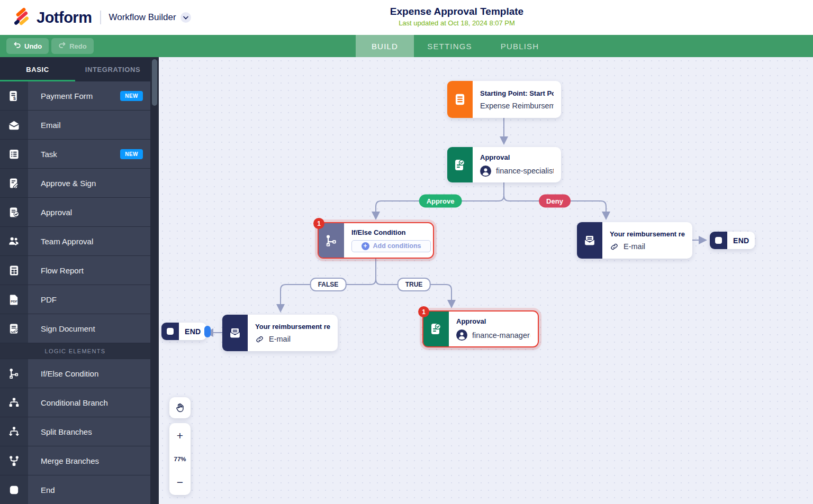 This screenshot has height=504, width=813. What do you see at coordinates (21, 18) in the screenshot?
I see `jotform-logo-icon` at bounding box center [21, 18].